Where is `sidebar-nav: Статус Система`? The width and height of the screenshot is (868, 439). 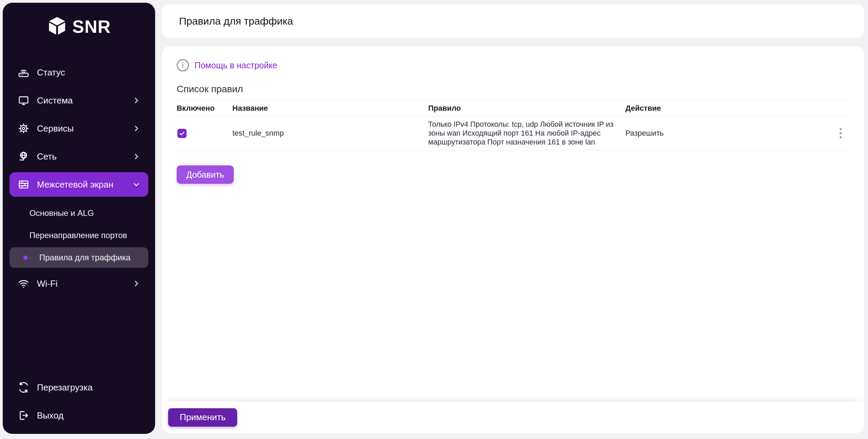
sidebar-nav: Статус Система is located at coordinates (79, 178).